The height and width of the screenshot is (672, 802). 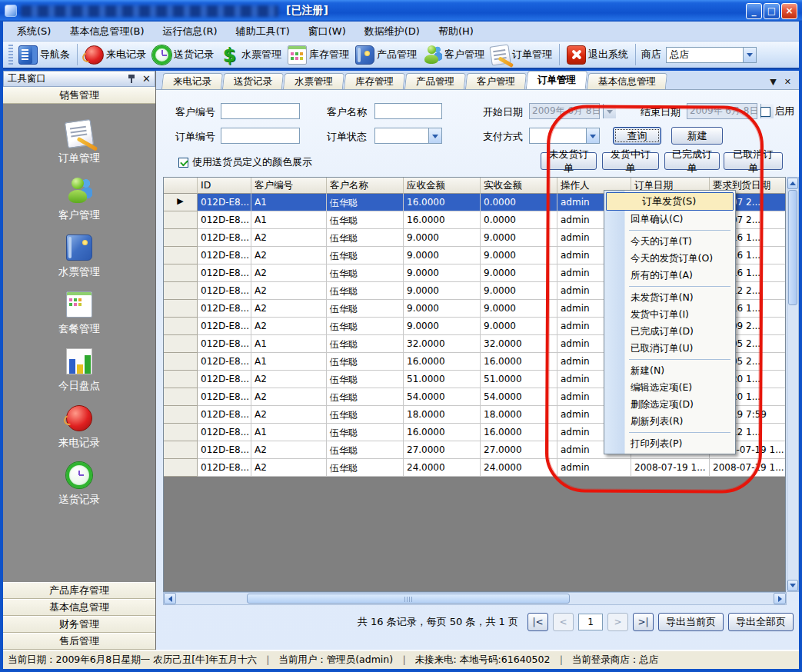 What do you see at coordinates (618, 622) in the screenshot?
I see `next-page-button: >` at bounding box center [618, 622].